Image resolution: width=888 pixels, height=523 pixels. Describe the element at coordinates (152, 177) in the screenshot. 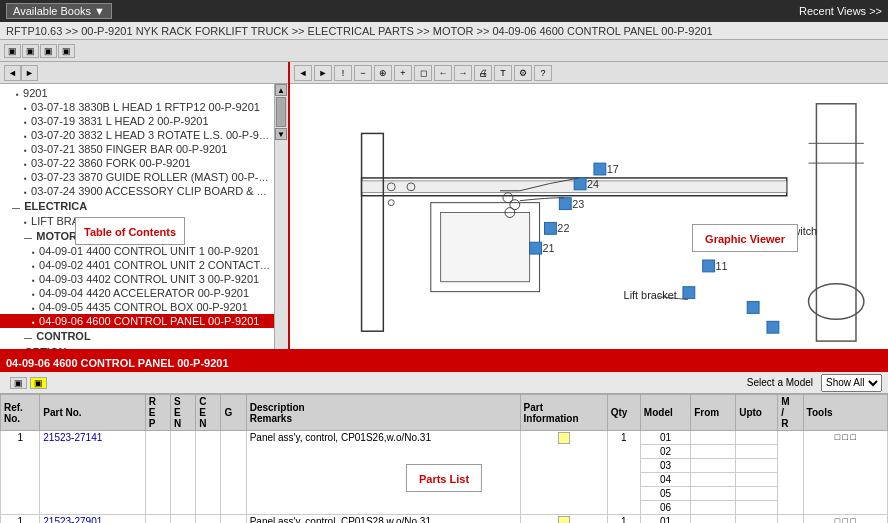

I see `toc-item-label: 03-07-23 3870 GUIDE ROLLER (MAST) 00-P-9…` at that location.